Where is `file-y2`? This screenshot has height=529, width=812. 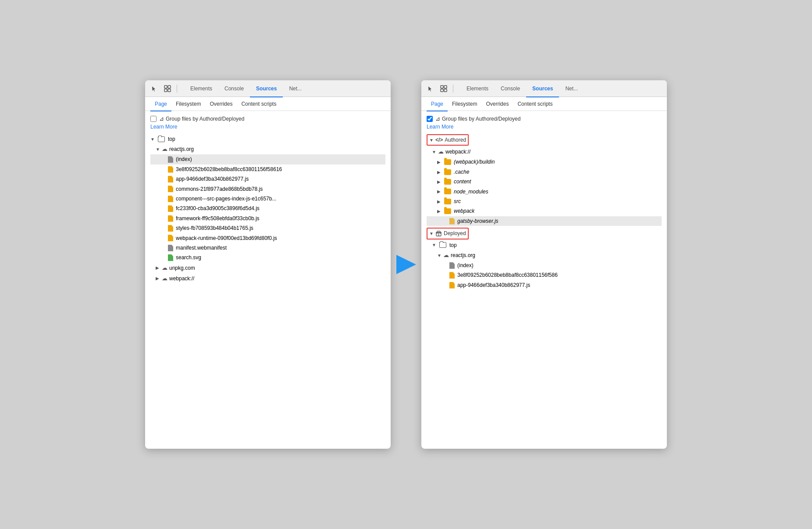
file-y2 is located at coordinates (171, 179).